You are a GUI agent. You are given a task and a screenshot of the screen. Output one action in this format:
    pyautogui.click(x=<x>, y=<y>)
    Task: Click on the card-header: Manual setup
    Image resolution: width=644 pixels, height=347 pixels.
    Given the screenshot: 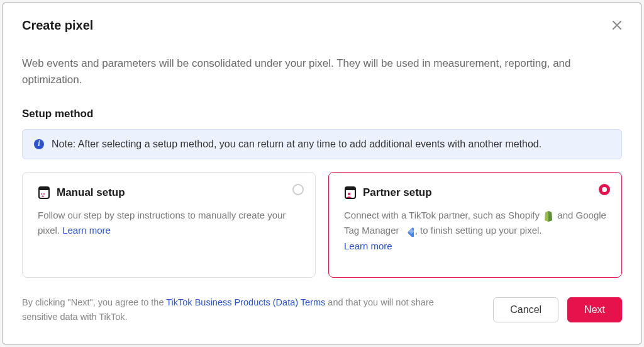 What is the action you would take?
    pyautogui.click(x=169, y=193)
    